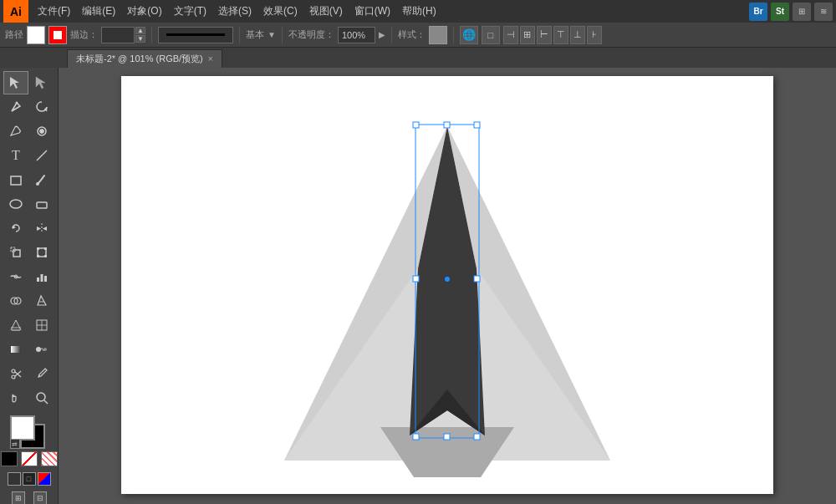  I want to click on stroke-line-preview, so click(196, 35).